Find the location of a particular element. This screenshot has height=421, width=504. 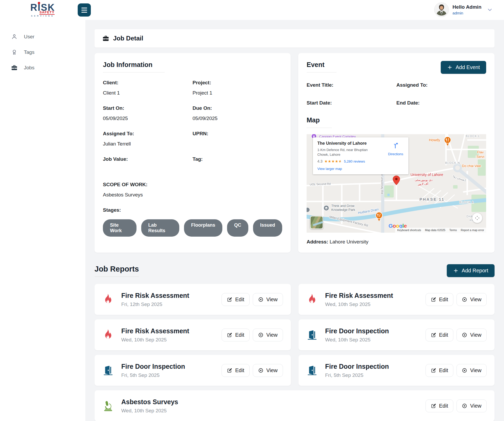

event-title: Event is located at coordinates (322, 67).